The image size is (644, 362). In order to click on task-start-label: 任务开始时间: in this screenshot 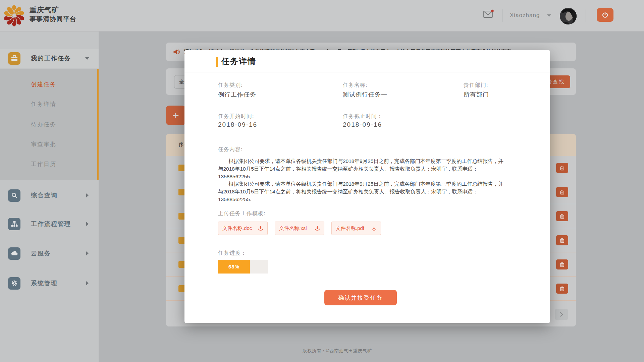, I will do `click(236, 117)`.